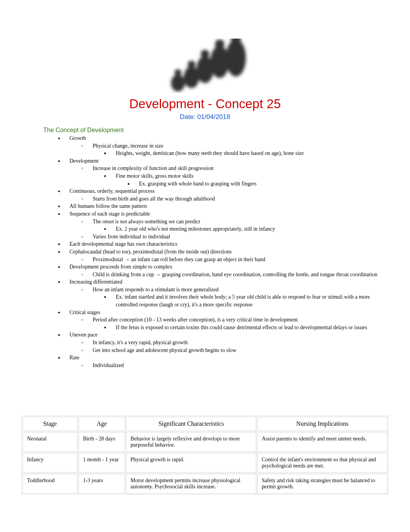 The image size is (410, 532). Describe the element at coordinates (224, 195) in the screenshot. I see `list-item: Continuous, orderly, sequential process …` at that location.